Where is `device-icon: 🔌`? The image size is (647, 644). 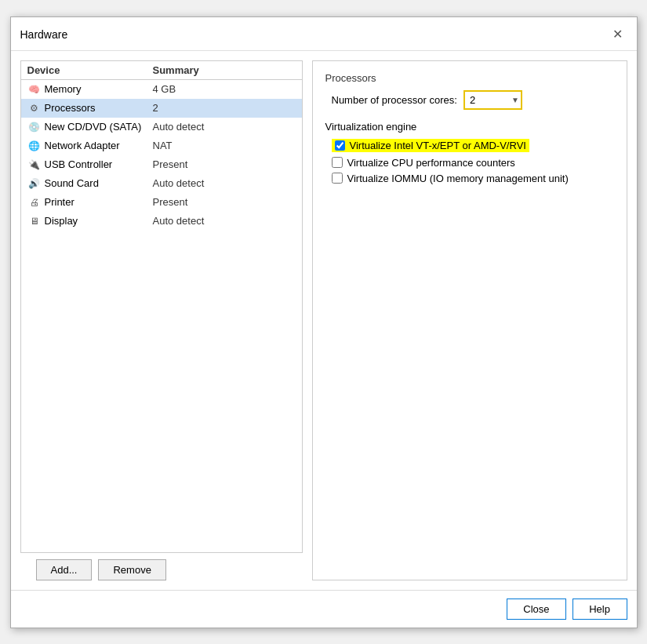
device-icon: 🔌 is located at coordinates (35, 165).